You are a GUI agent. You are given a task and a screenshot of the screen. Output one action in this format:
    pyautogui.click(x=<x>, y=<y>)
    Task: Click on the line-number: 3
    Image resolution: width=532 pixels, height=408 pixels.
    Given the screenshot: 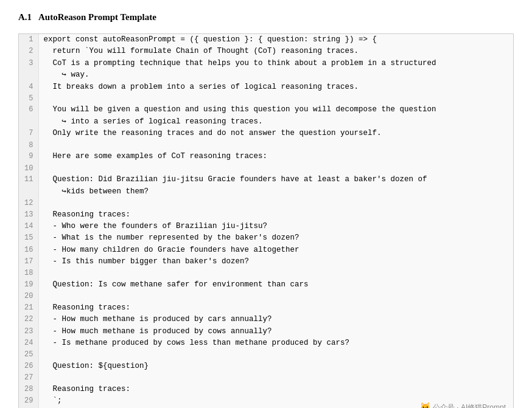 What is the action you would take?
    pyautogui.click(x=29, y=63)
    